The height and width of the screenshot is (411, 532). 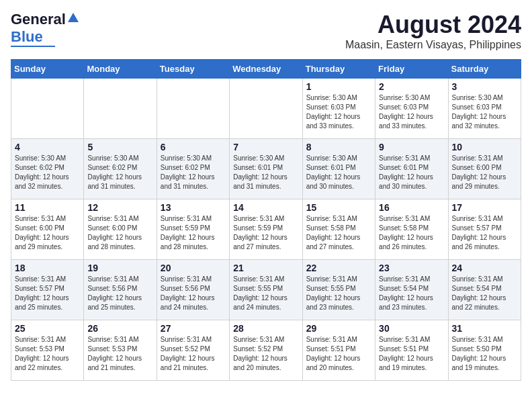 I want to click on calendar-cell: 15Sunrise: 5:31 AM Sunset: 5:58 PM Dayli…, so click(x=339, y=230).